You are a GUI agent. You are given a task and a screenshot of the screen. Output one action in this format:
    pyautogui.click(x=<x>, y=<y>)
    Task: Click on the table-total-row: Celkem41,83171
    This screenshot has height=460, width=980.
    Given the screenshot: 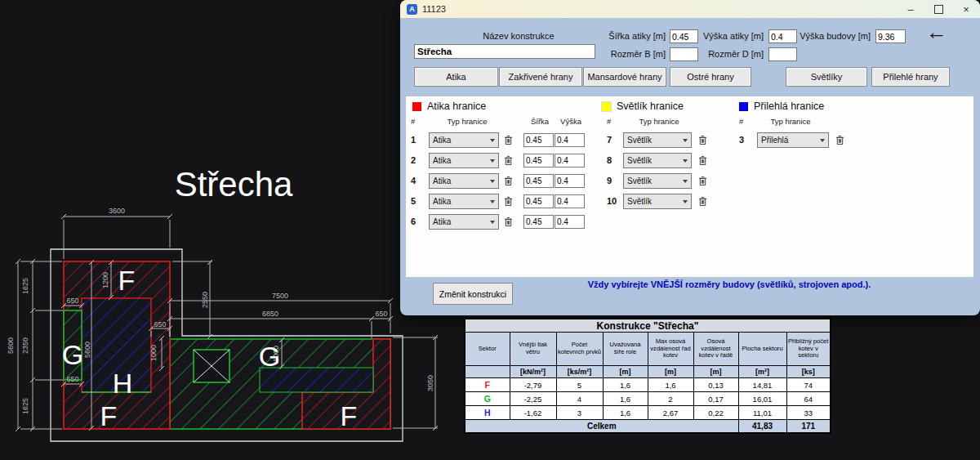 What is the action you would take?
    pyautogui.click(x=648, y=427)
    